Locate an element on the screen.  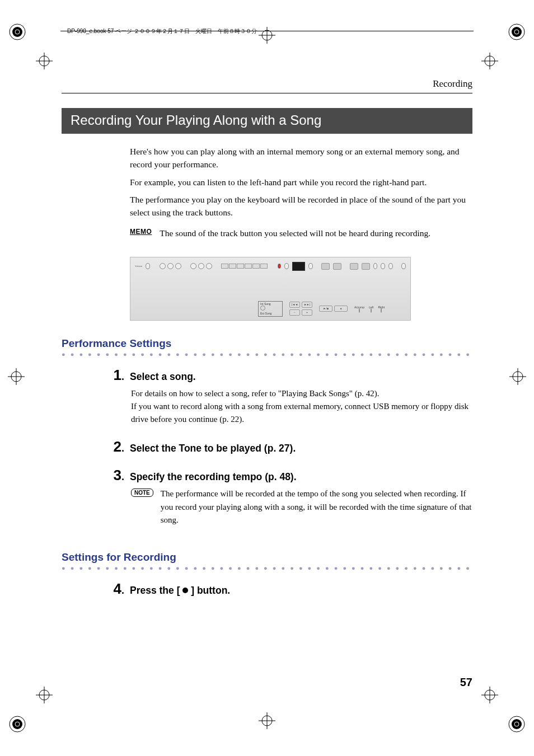
subheading-performance-settings: Performance Settings is located at coordinates (267, 344).